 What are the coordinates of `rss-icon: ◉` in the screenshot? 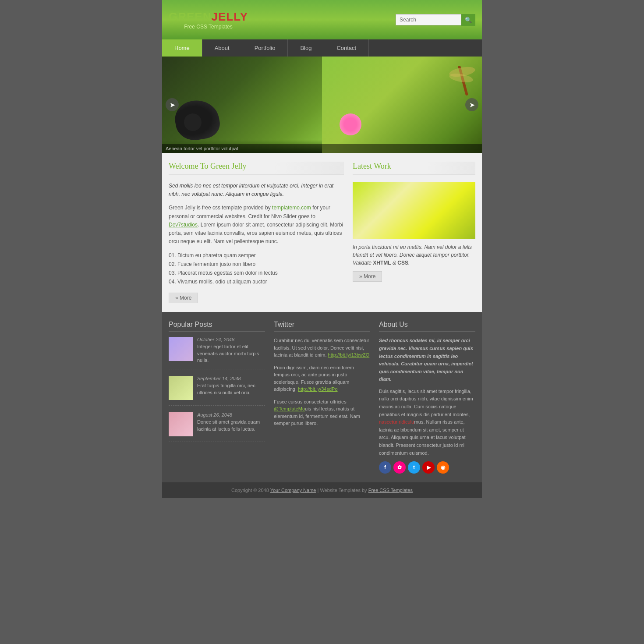 It's located at (443, 467).